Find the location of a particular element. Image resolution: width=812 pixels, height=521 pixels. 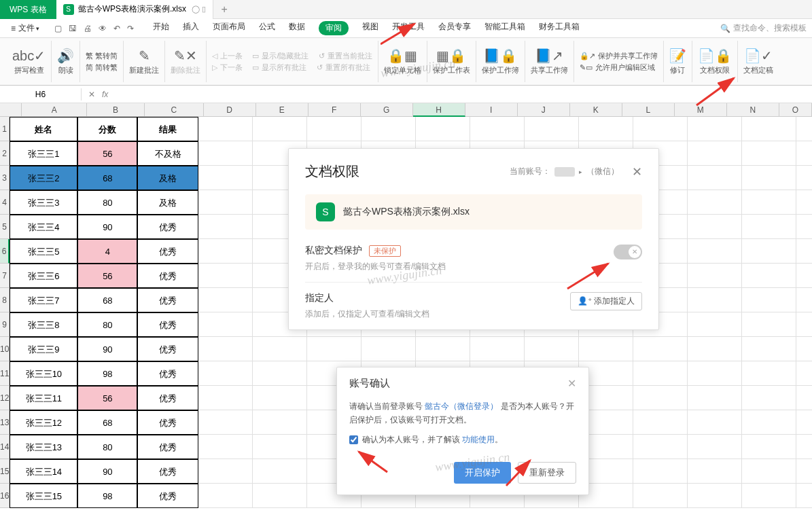

cell-A15: 张三三14 is located at coordinates (43, 471).